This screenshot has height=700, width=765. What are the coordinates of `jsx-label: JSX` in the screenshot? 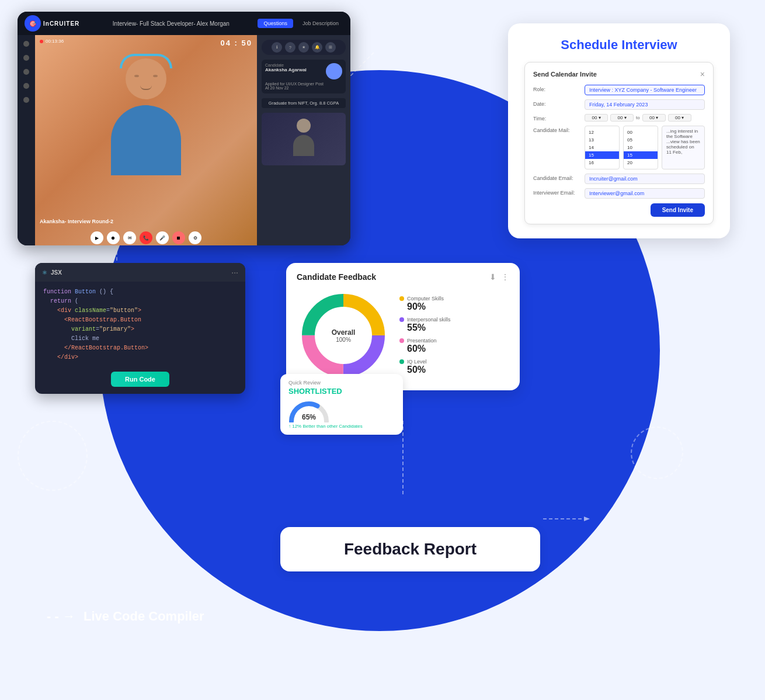 It's located at (56, 272).